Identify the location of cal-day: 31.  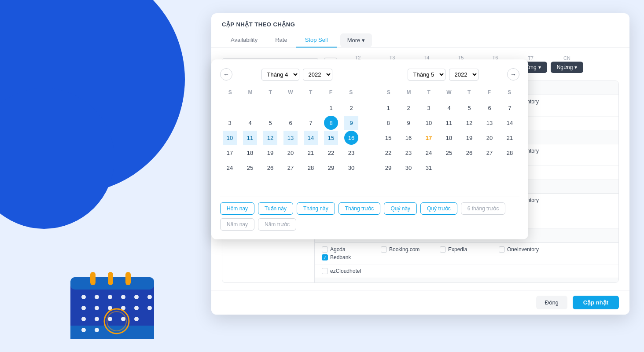
(429, 168).